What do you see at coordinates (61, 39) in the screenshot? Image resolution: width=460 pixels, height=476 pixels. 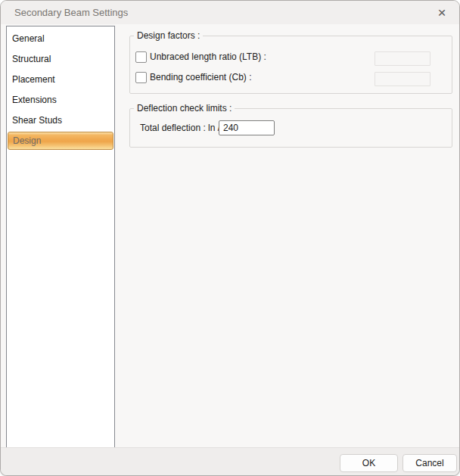 I see `sidebar-item-general: General` at bounding box center [61, 39].